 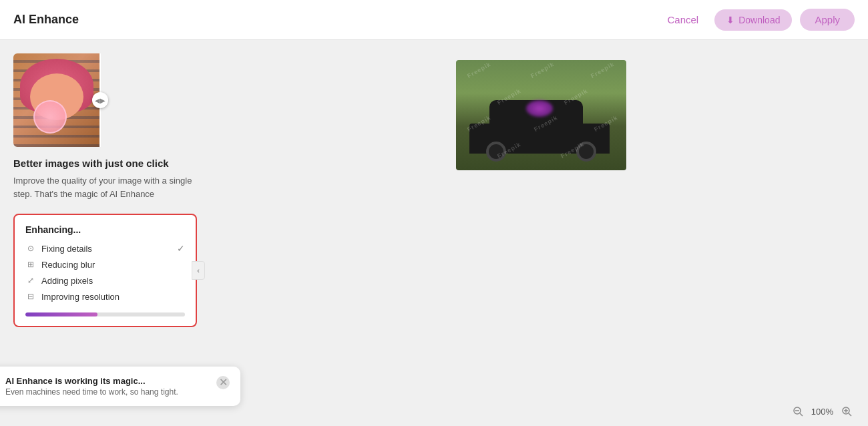 What do you see at coordinates (105, 270) in the screenshot?
I see `enhancing-panel: Enhancing... ⊙ Fixing details ✓ ⊞ Reduci…` at bounding box center [105, 270].